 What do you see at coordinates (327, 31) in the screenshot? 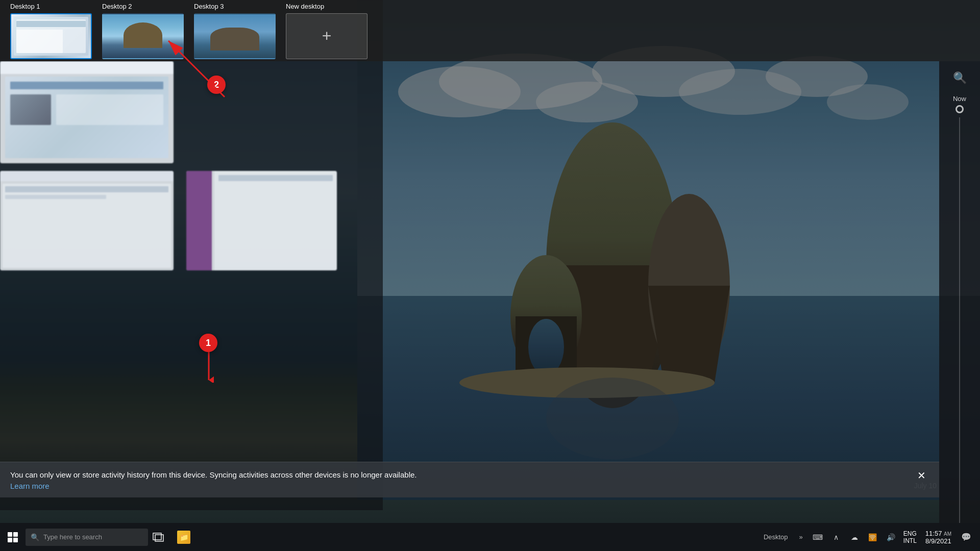
I see `new-desktop-item: New desktop +` at bounding box center [327, 31].